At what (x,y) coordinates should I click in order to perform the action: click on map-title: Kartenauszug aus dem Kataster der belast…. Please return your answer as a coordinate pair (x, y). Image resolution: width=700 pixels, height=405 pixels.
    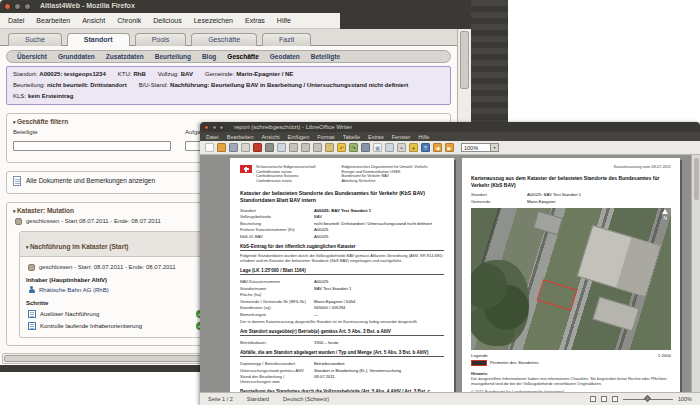
    Looking at the image, I should click on (571, 182).